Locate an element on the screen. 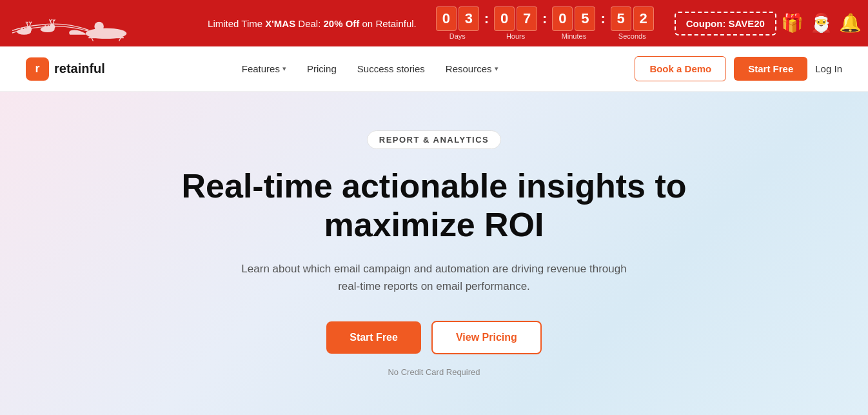 This screenshot has height=415, width=868. hours-label: Hours is located at coordinates (516, 36).